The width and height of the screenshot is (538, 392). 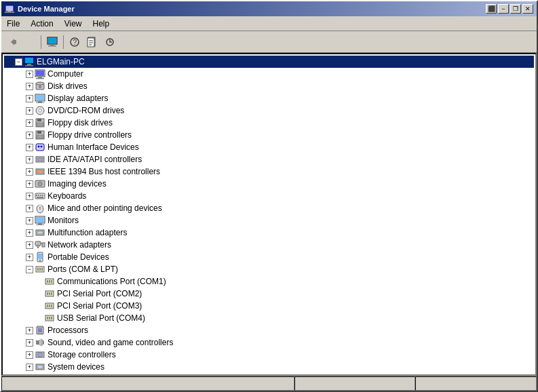 I want to click on tree-item-sound: + Sound, video and game controllers, so click(x=269, y=342).